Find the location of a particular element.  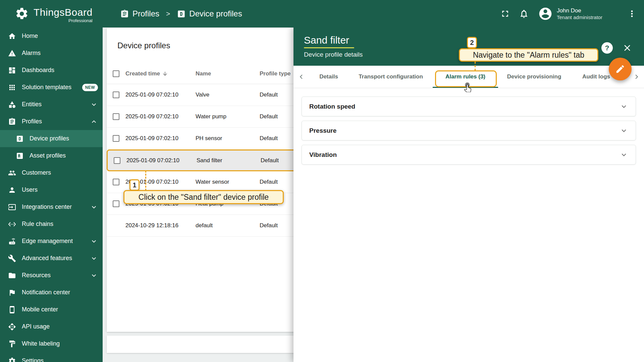

alpha-a-box-icon is located at coordinates (20, 156).